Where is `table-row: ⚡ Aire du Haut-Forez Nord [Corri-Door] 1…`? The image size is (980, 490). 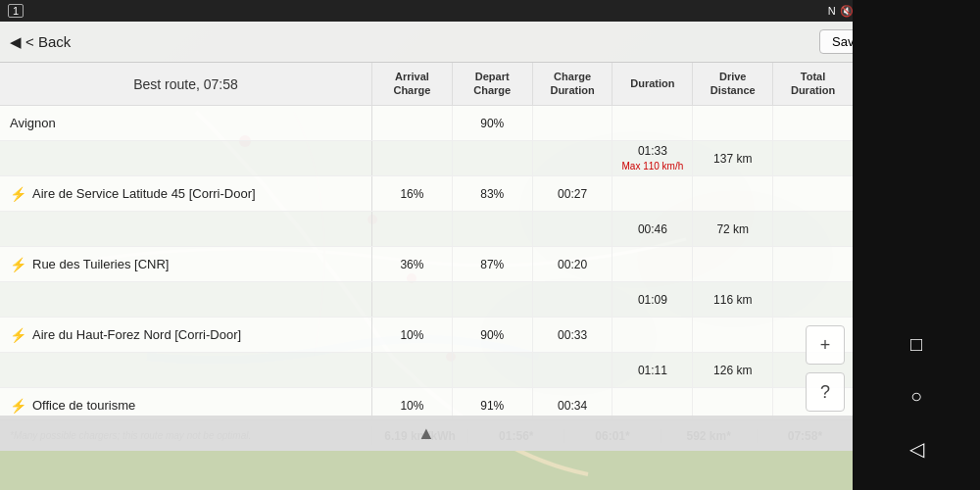 table-row: ⚡ Aire du Haut-Forez Nord [Corri-Door] 1… is located at coordinates (426, 335).